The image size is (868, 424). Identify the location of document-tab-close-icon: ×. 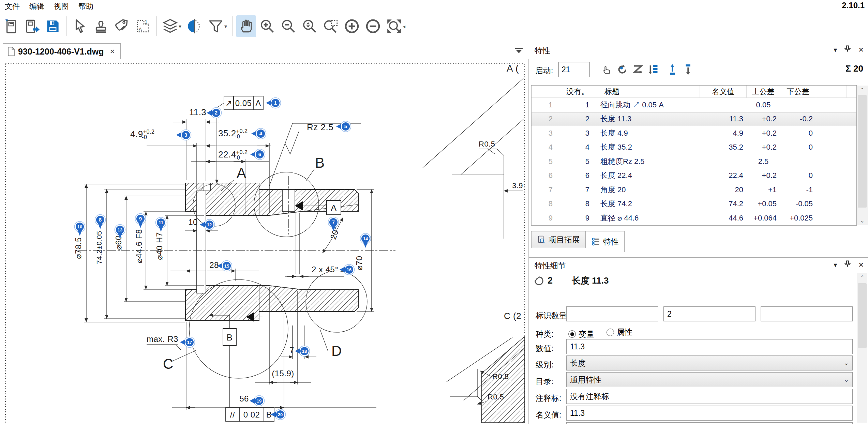
(113, 51).